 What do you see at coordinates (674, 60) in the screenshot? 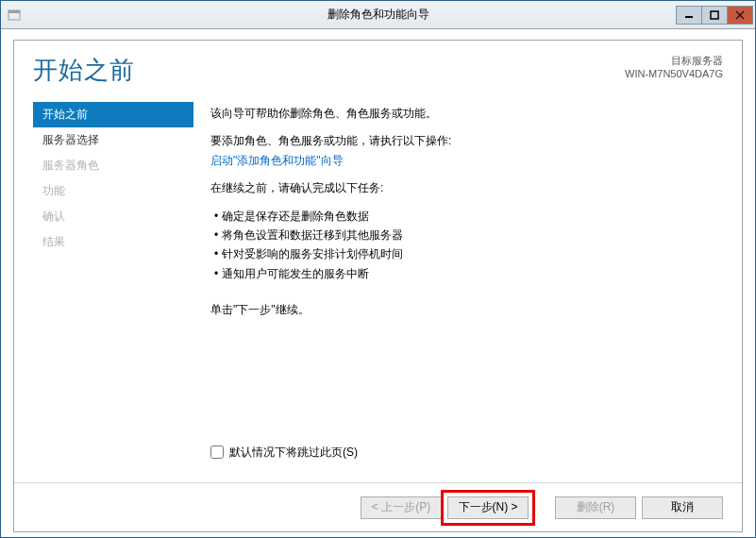
I see `target-server-label: 目标服务器` at bounding box center [674, 60].